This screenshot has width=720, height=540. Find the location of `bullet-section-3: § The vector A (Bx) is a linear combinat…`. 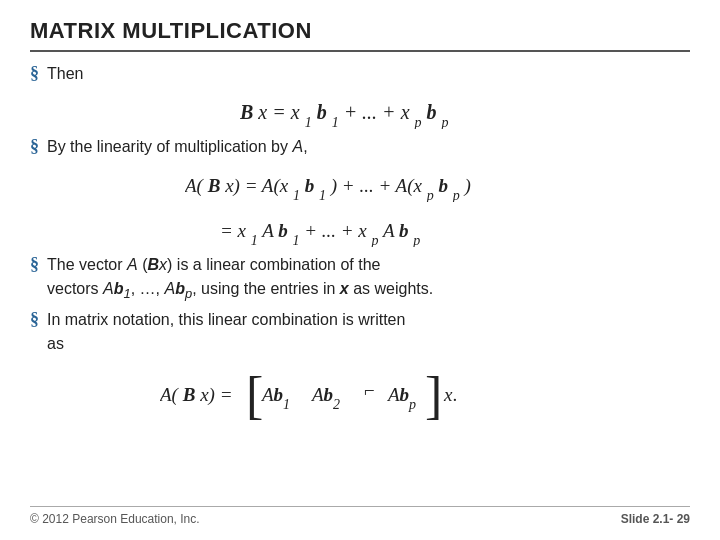

bullet-section-3: § The vector A (Bx) is a linear combinat… is located at coordinates (360, 278).